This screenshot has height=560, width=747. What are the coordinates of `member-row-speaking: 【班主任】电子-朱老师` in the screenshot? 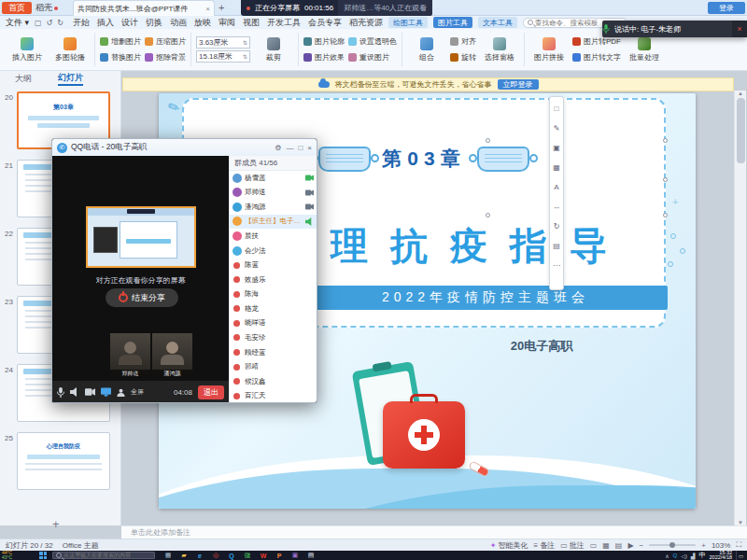 It's located at (273, 222).